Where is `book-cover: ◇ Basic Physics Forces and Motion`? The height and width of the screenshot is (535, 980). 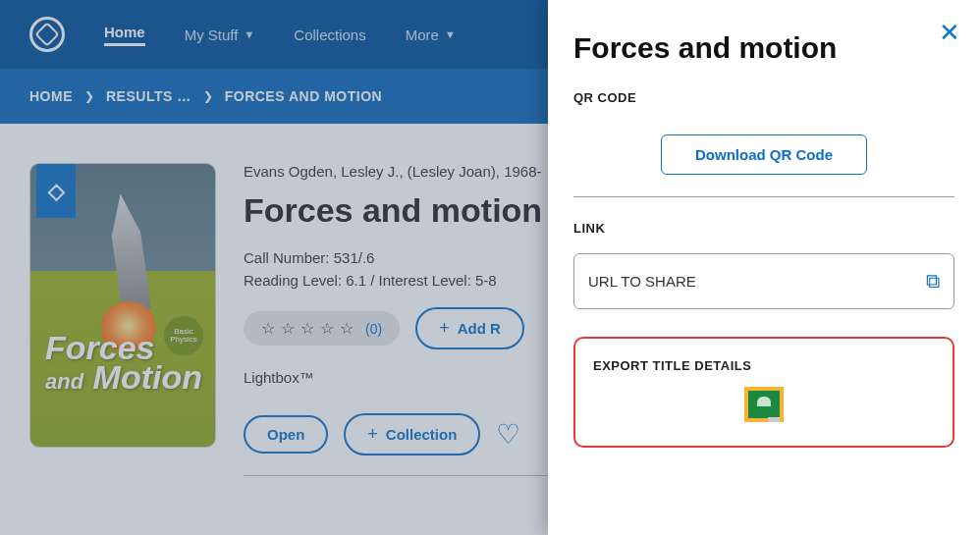
book-cover: ◇ Basic Physics Forces and Motion is located at coordinates (123, 305).